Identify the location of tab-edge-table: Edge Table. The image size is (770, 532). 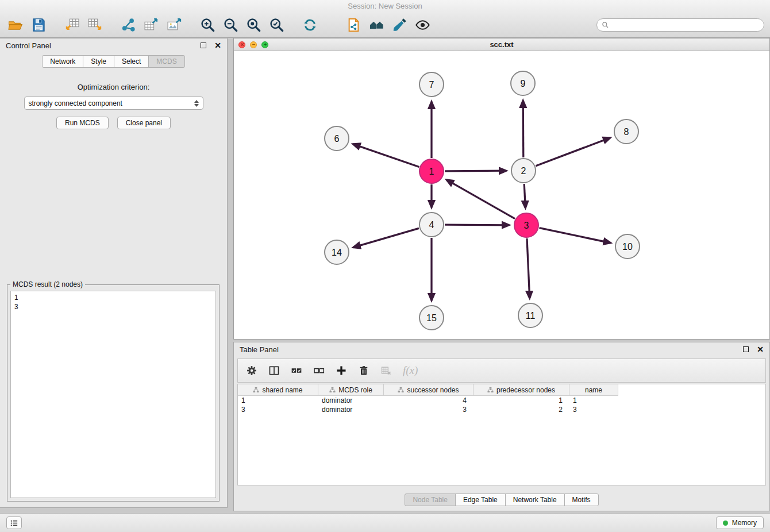
(480, 500).